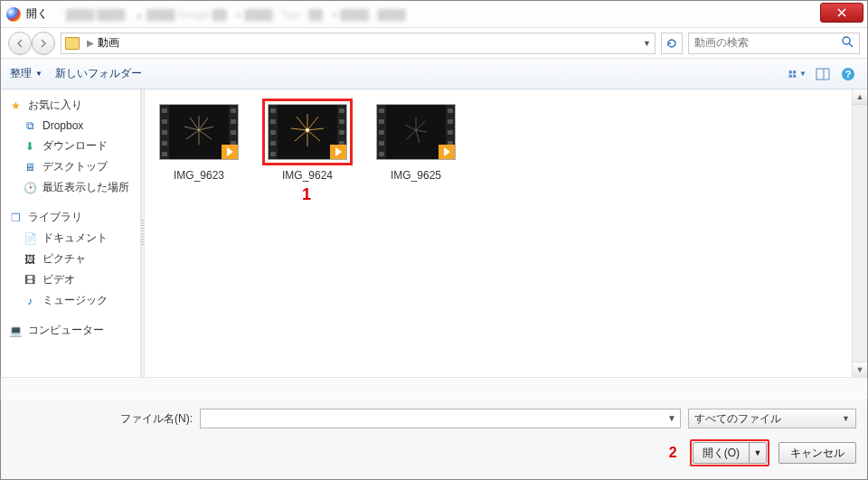 The width and height of the screenshot is (868, 480). I want to click on sidebar-favorites-header: ★ お気に入り, so click(71, 105).